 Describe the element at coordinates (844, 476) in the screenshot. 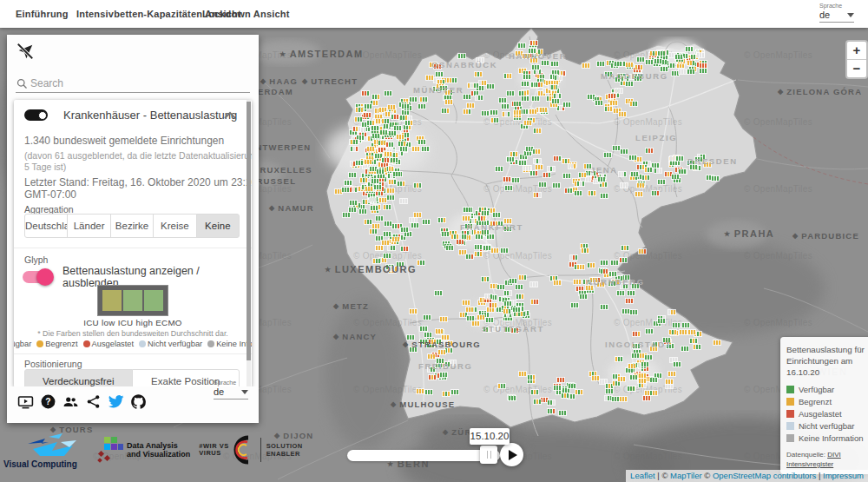

I see `attribution-link: Impressum` at that location.